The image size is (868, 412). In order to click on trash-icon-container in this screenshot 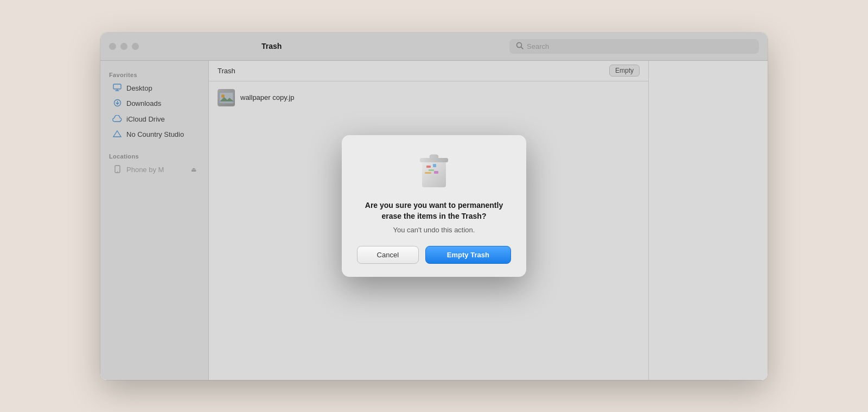, I will do `click(434, 171)`.